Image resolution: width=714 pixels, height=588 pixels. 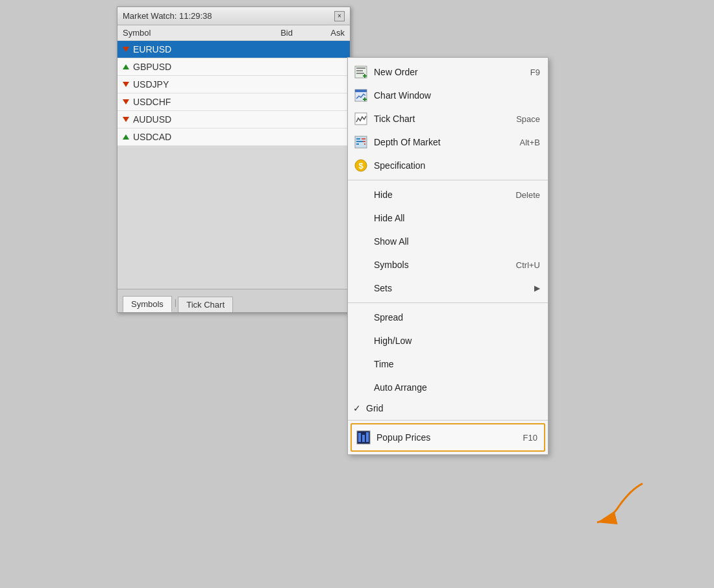 What do you see at coordinates (448, 218) in the screenshot?
I see `menu-item-hide-all: Hide All` at bounding box center [448, 218].